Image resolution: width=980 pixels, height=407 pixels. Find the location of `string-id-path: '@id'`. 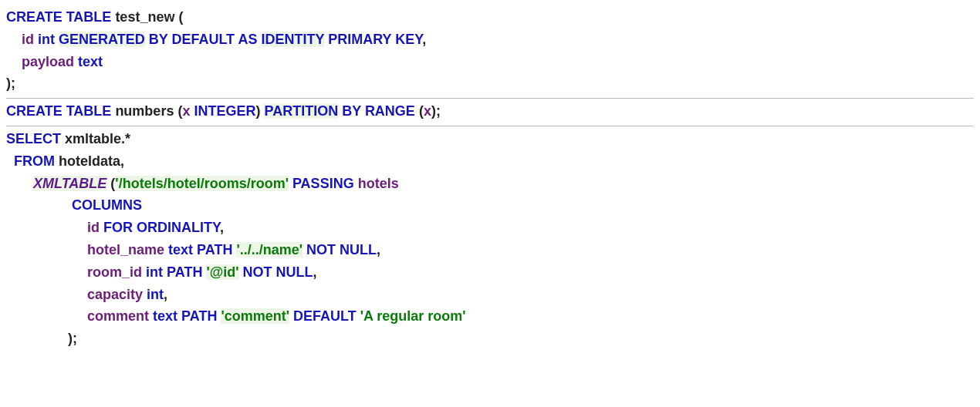

string-id-path: '@id' is located at coordinates (222, 272).